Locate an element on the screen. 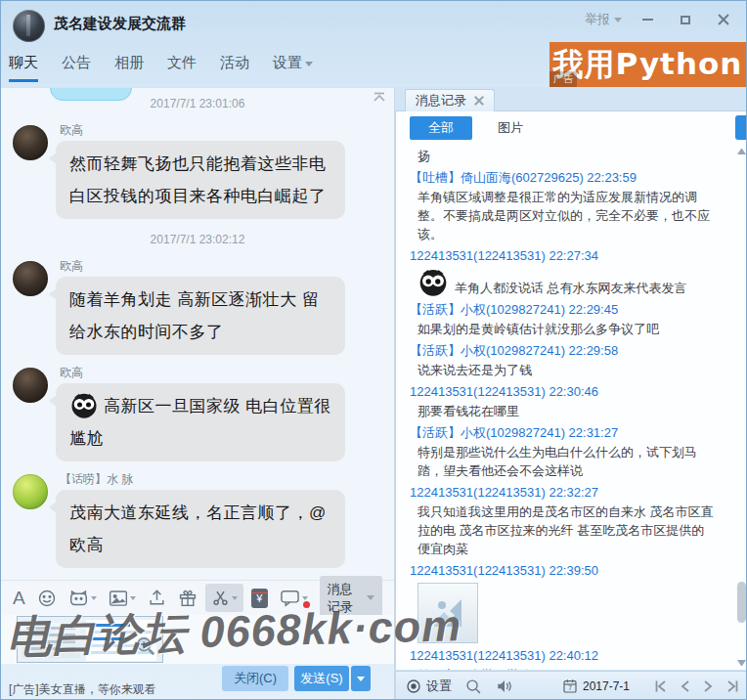  screenshot-button is located at coordinates (225, 598).